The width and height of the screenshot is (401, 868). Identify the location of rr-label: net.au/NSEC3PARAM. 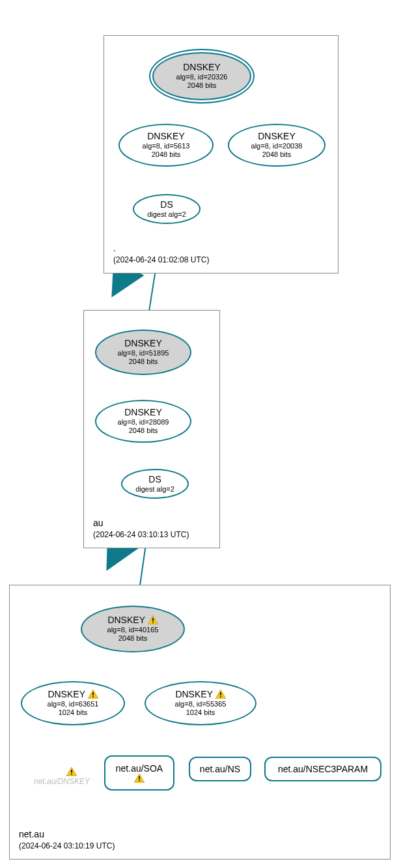
(323, 770).